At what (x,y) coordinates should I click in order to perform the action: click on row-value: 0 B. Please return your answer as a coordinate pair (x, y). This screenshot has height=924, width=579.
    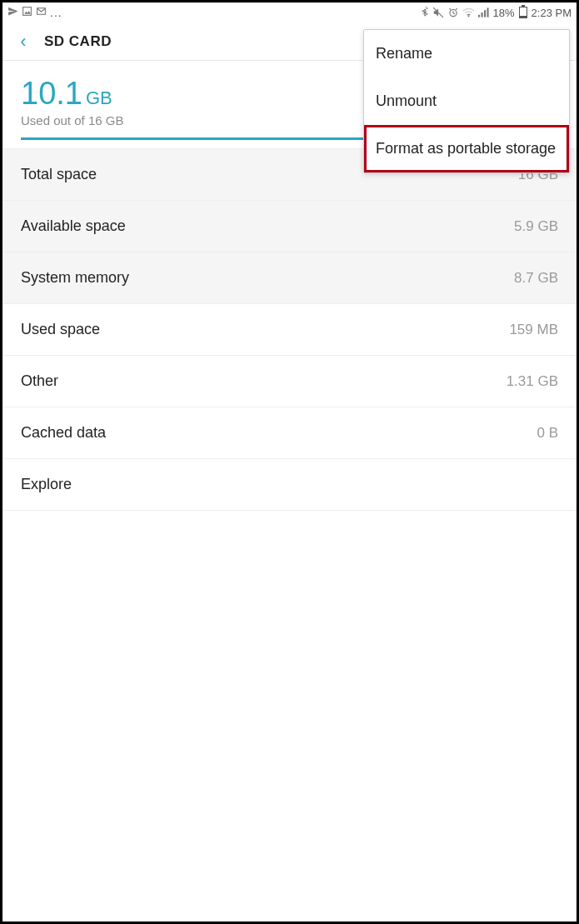
    Looking at the image, I should click on (547, 433).